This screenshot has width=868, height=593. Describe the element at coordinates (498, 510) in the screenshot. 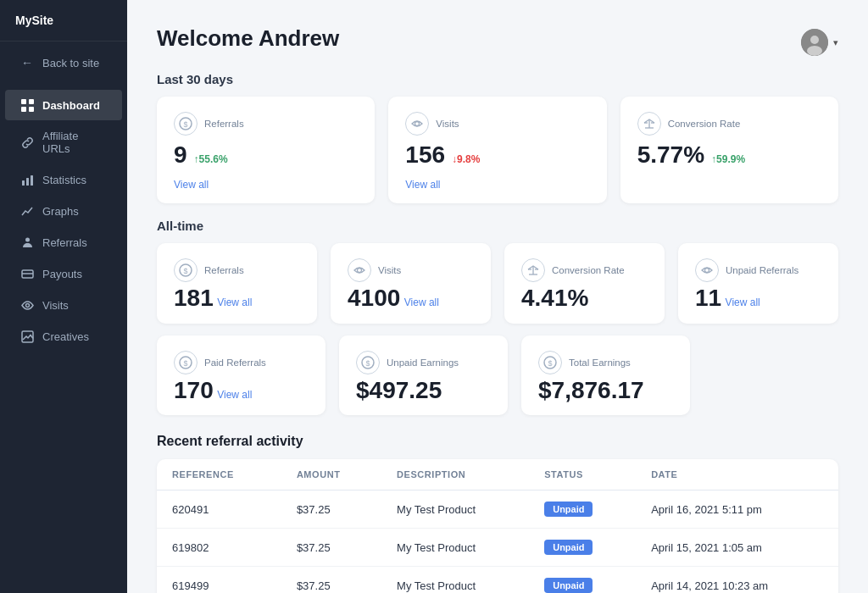

I see `table-row: 620491 $37.25 My Test Product Unpaid Apr…` at that location.